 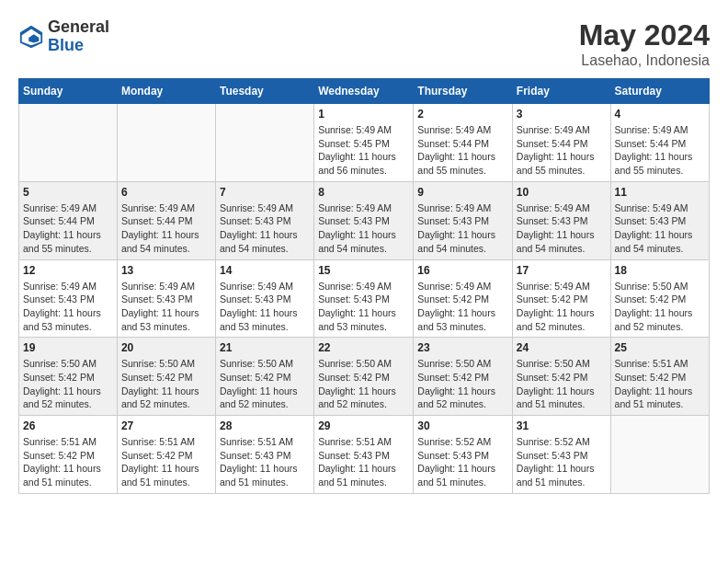 I want to click on calendar-location: Lasehao, Indonesia, so click(x=644, y=61).